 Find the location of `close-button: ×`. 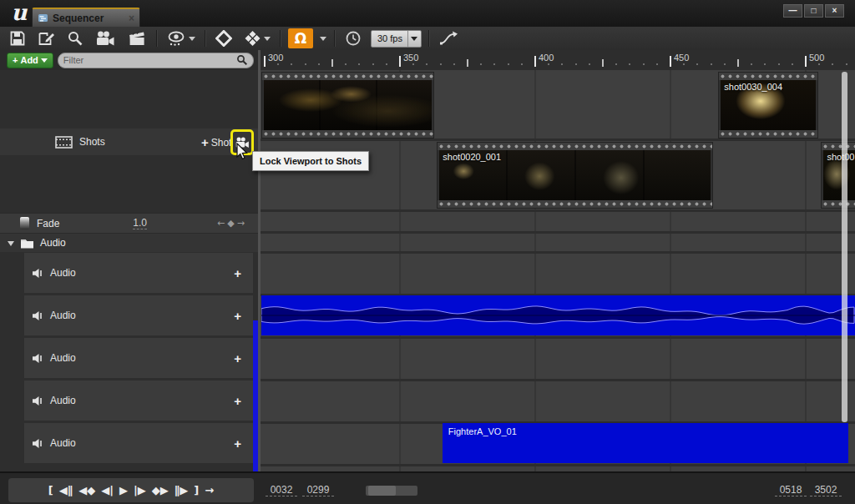

close-button: × is located at coordinates (835, 11).